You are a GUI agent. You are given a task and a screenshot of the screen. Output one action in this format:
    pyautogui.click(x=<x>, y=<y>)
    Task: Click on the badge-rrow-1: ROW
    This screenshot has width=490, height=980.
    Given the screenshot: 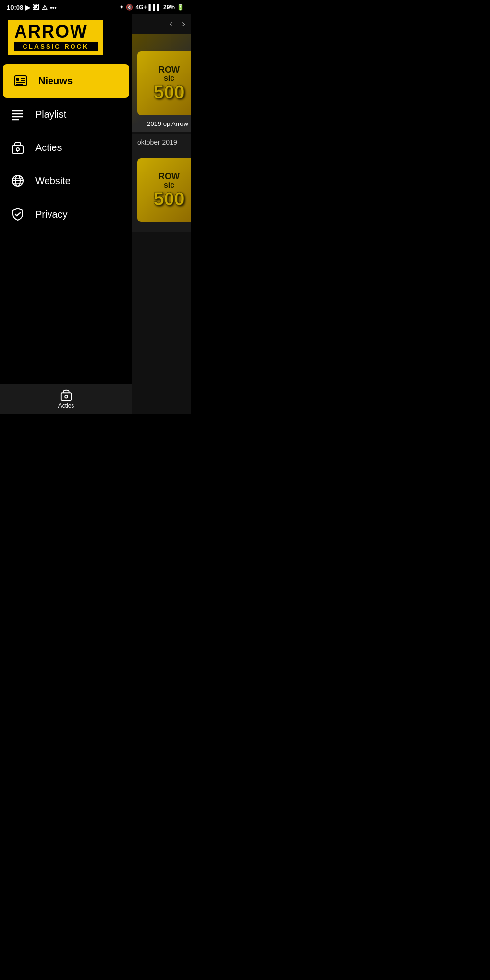 What is the action you would take?
    pyautogui.click(x=169, y=70)
    